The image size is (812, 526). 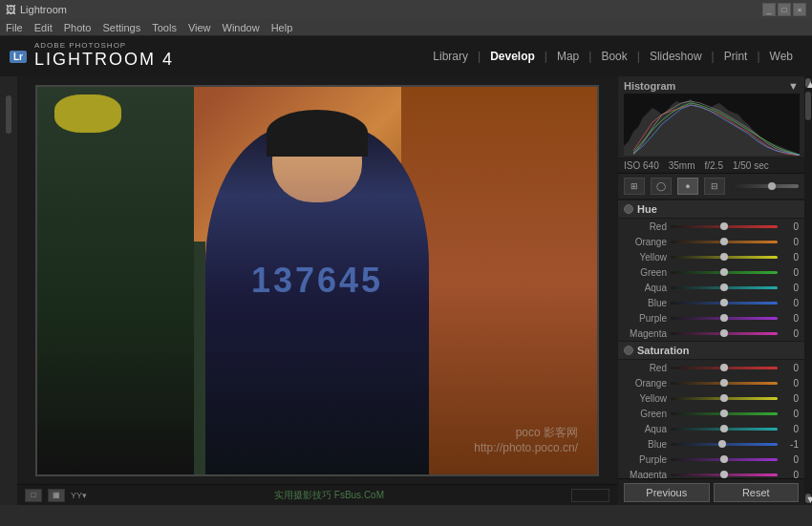 I want to click on scrollbar-thumb, so click(x=808, y=106).